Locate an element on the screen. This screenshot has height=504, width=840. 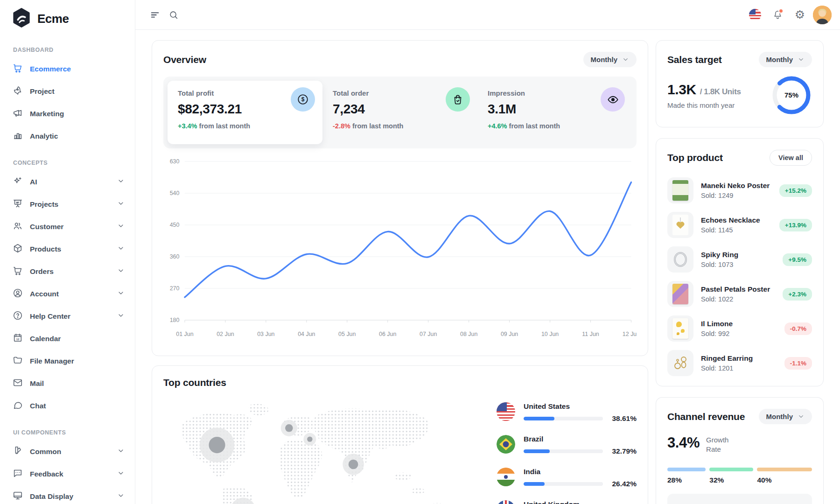
nav-section-dashboard: DASHBOARD is located at coordinates (67, 46).